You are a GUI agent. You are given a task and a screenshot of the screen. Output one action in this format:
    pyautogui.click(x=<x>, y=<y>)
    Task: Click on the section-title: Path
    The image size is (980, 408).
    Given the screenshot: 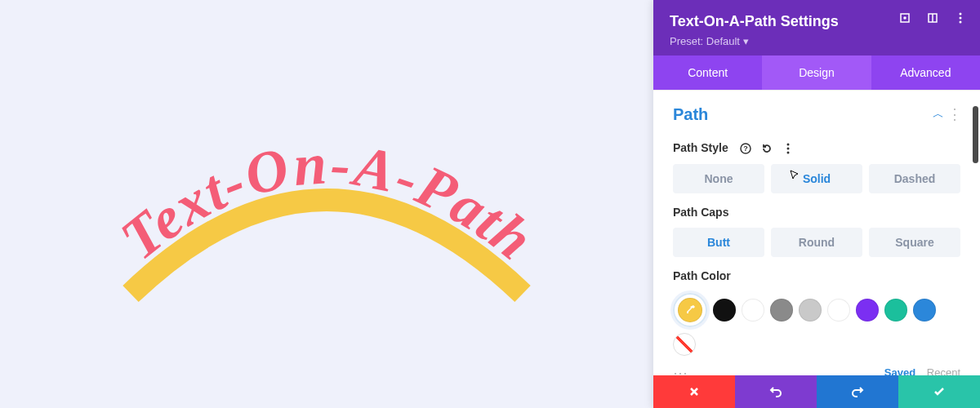 What is the action you would take?
    pyautogui.click(x=817, y=114)
    